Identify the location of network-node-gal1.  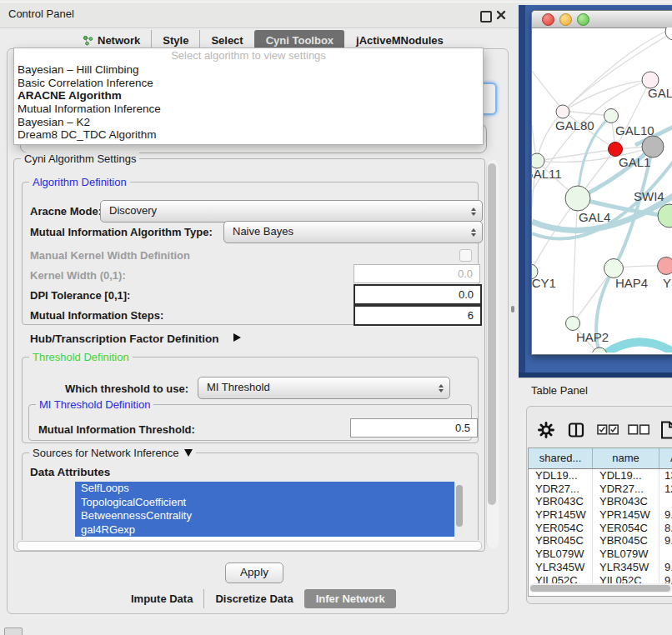
(615, 150).